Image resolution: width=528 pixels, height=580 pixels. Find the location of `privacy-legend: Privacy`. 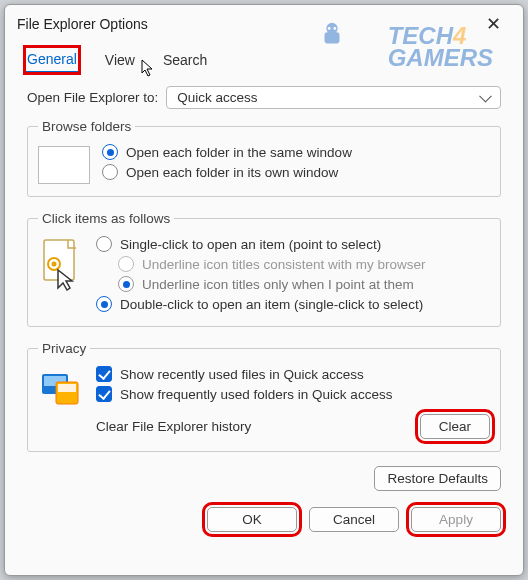

privacy-legend: Privacy is located at coordinates (64, 348).